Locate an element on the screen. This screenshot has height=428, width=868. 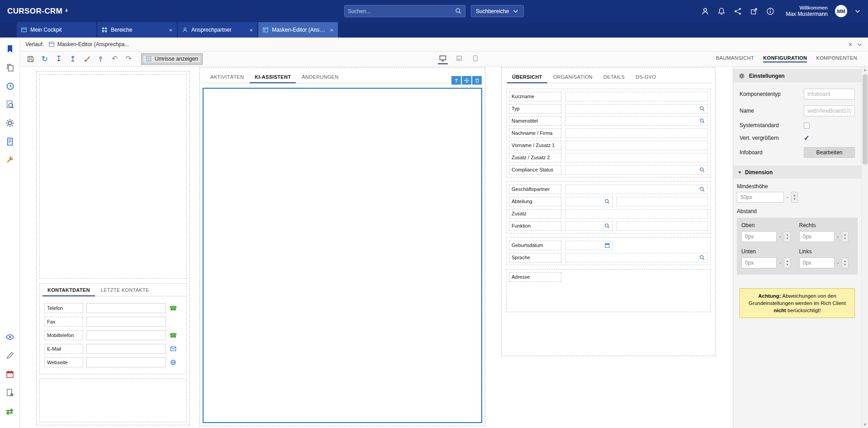
tab-letzte-kontakte: LETZTE KONTAKTE is located at coordinates (125, 290).